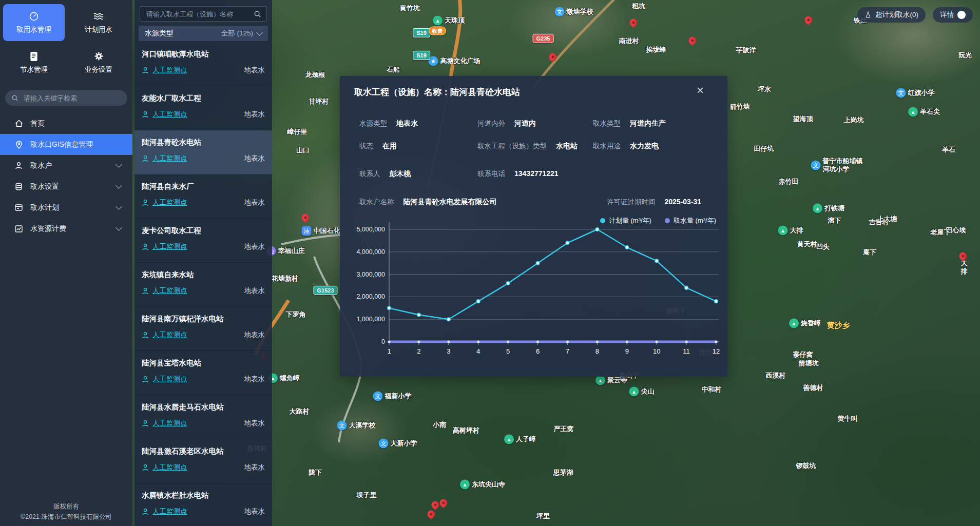 The image size is (980, 526). I want to click on map-label: 高树坪村, so click(466, 431).